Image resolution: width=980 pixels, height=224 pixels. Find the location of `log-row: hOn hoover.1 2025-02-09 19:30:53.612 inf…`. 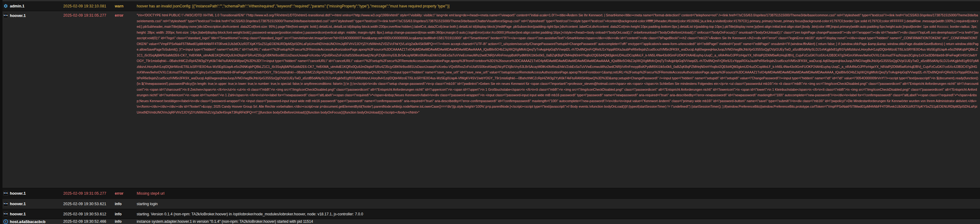

log-row: hOn hoover.1 2025-02-09 19:30:53.612 inf… is located at coordinates (491, 214).